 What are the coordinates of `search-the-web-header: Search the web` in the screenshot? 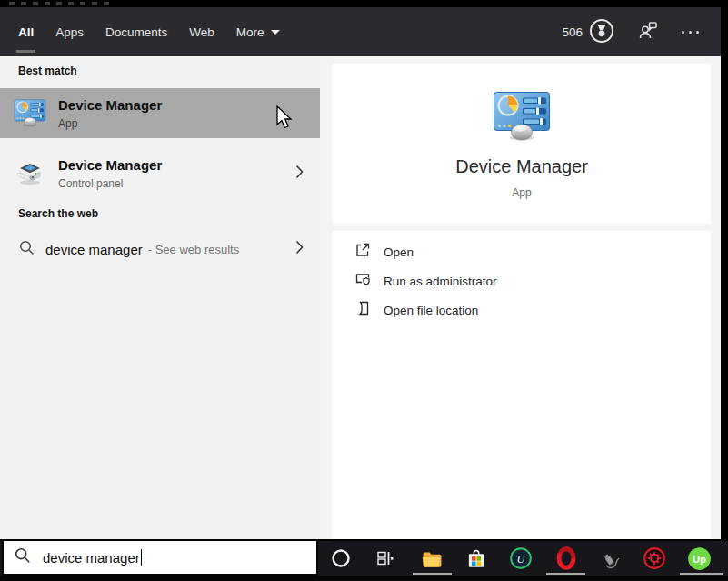 It's located at (58, 214).